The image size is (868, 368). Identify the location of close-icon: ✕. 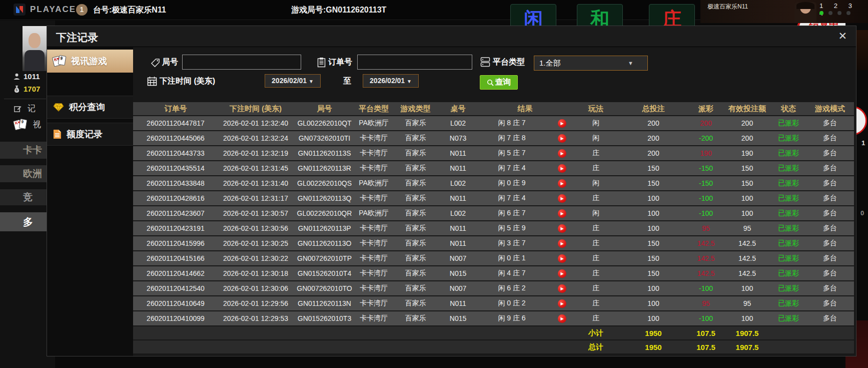
(842, 36).